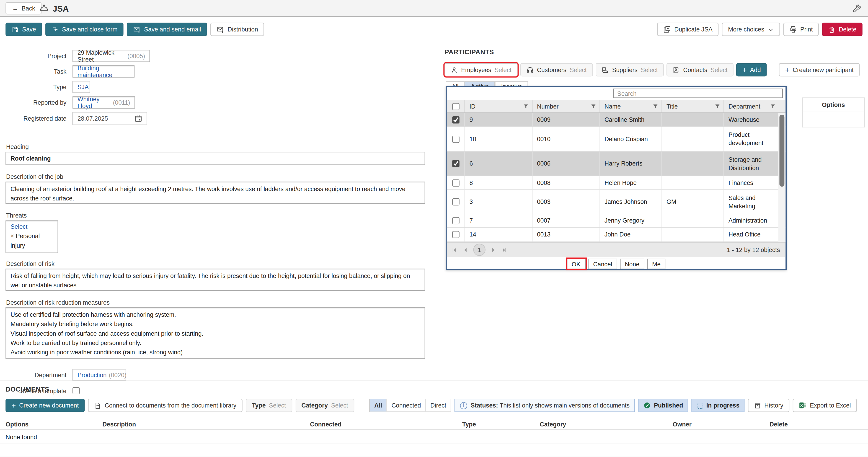  Describe the element at coordinates (138, 119) in the screenshot. I see `calendar-icon` at that location.